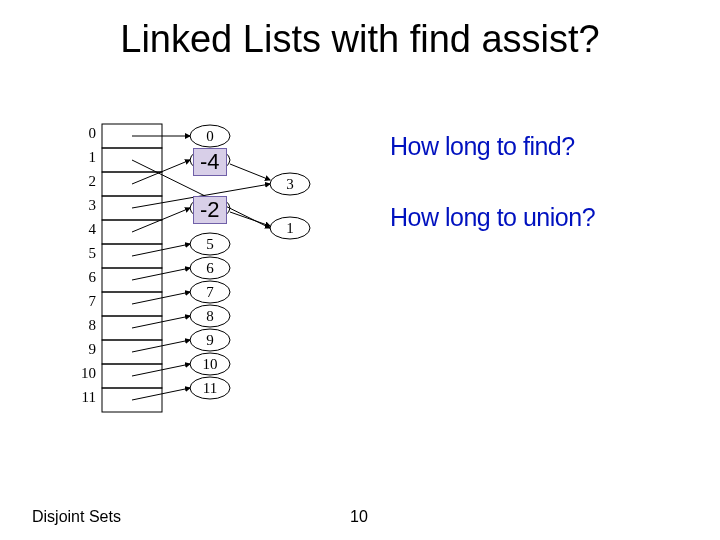 The image size is (720, 540). Describe the element at coordinates (93, 229) in the screenshot. I see `index-label: 4` at that location.